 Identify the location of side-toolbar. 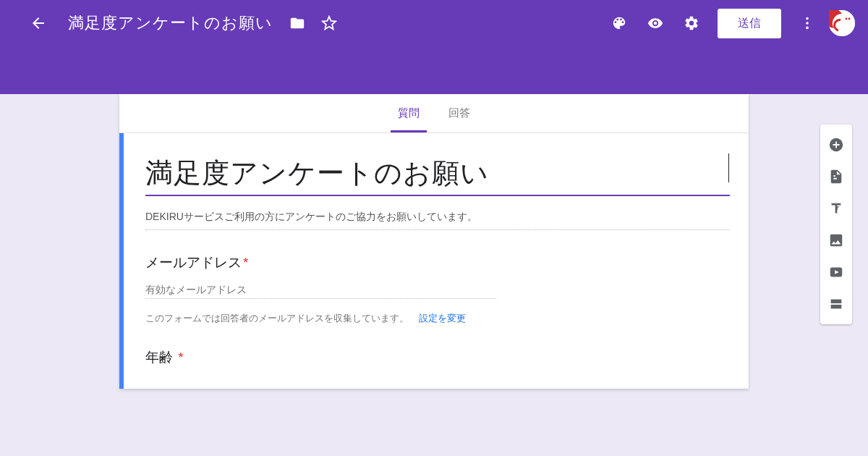
(836, 224).